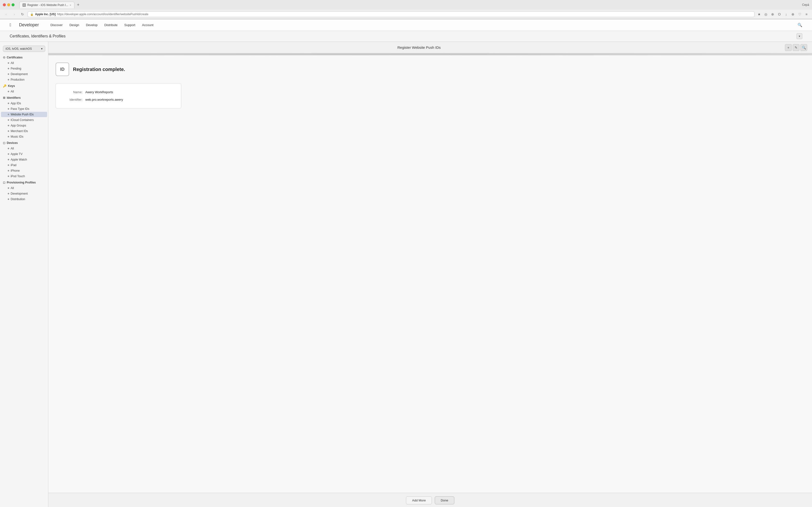 Image resolution: width=812 pixels, height=507 pixels. I want to click on id-icon: ID, so click(62, 69).